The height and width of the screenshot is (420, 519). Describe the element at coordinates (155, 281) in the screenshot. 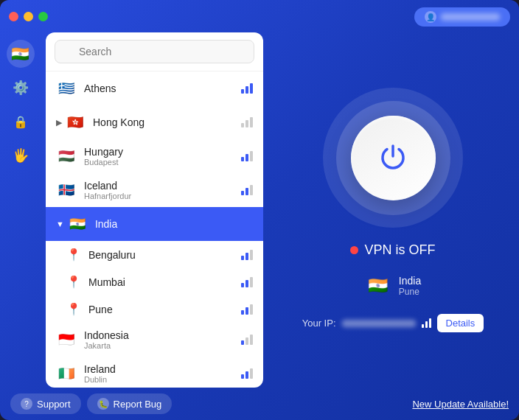

I see `list-item: 📍 Mumbai` at that location.